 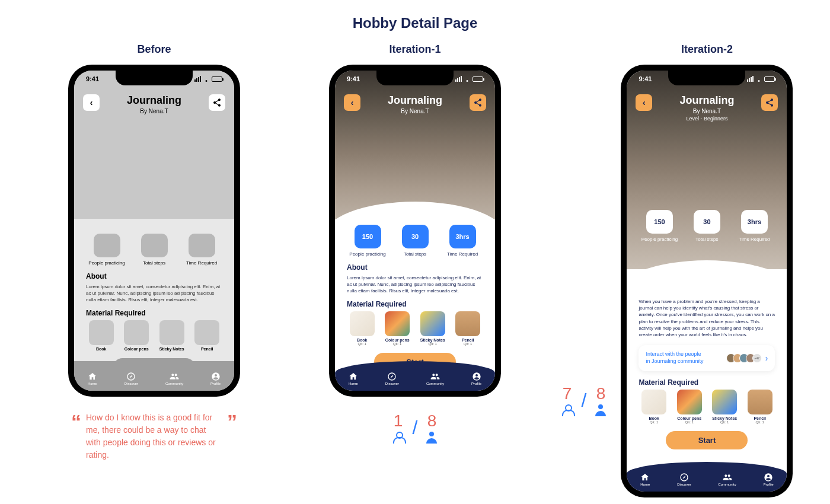 I want to click on wifi-icon, so click(x=206, y=79).